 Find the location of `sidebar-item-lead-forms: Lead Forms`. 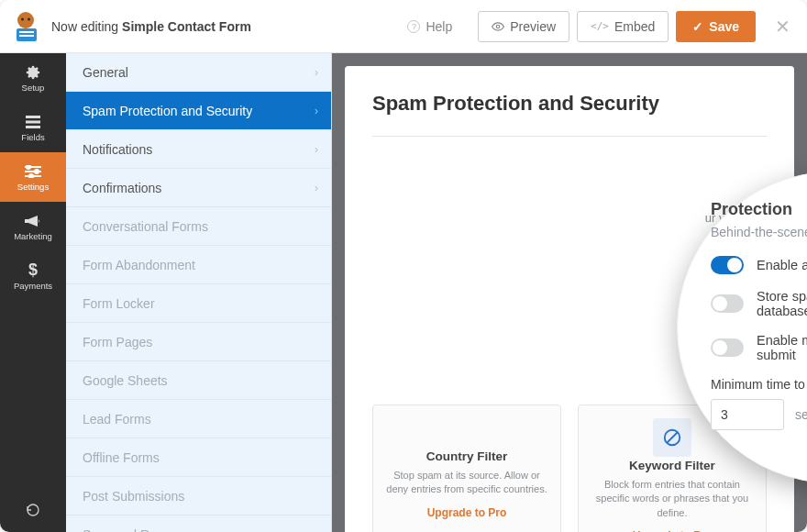

sidebar-item-lead-forms: Lead Forms is located at coordinates (198, 419).